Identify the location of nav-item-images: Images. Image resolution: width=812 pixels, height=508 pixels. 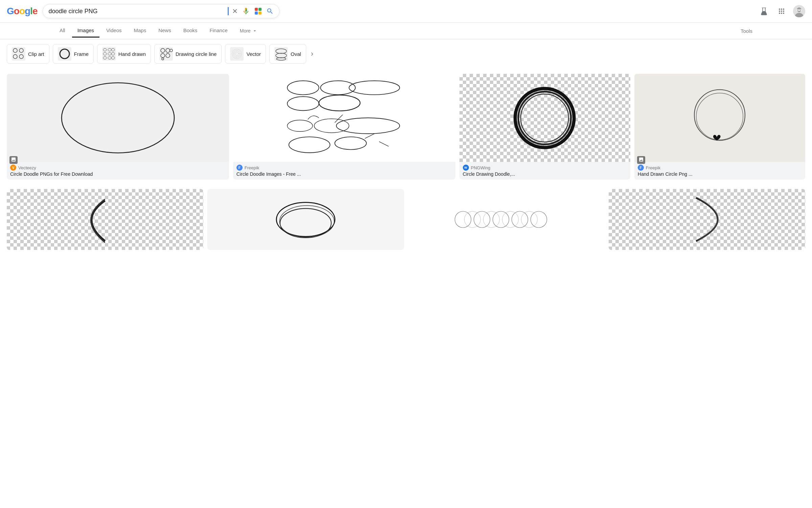
(86, 31).